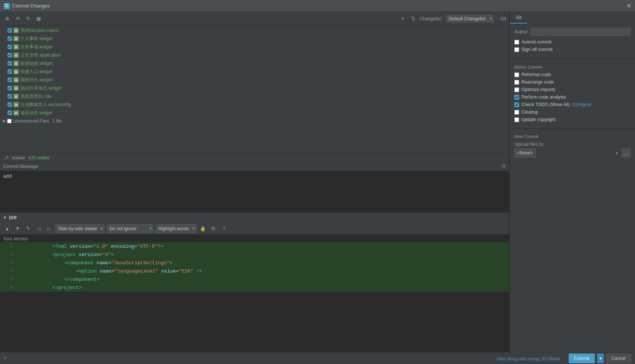 This screenshot has width=635, height=364. Describe the element at coordinates (413, 19) in the screenshot. I see `expand-btn: ⇅` at that location.